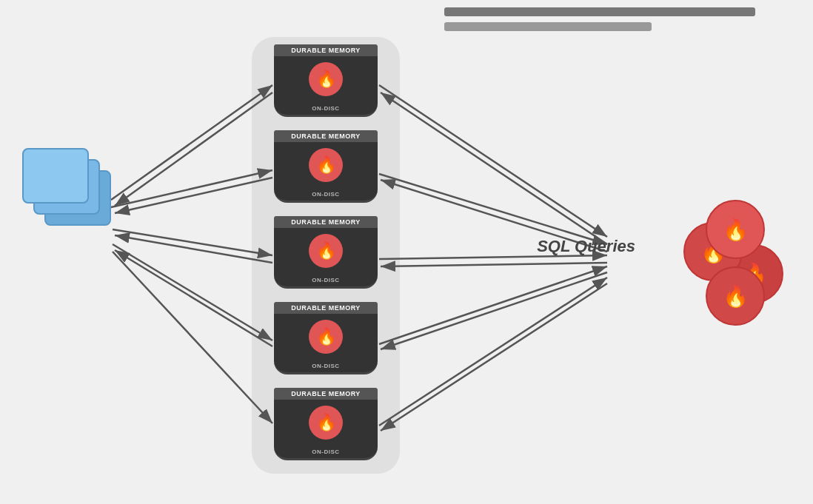 Image resolution: width=813 pixels, height=504 pixels. Describe the element at coordinates (600, 12) in the screenshot. I see `top-bar-wide` at that location.